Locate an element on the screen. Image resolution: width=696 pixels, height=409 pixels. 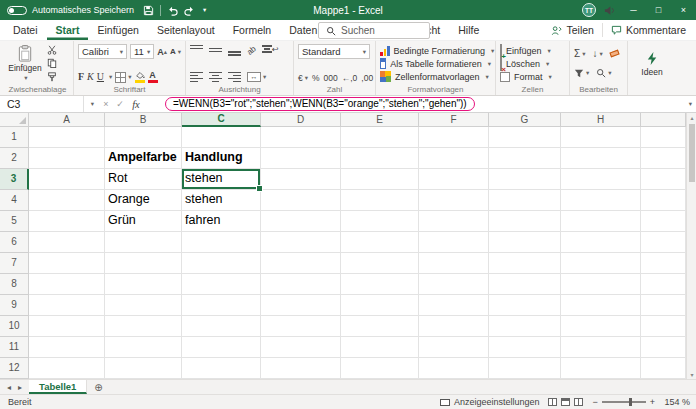
cell-G3 is located at coordinates (525, 180).